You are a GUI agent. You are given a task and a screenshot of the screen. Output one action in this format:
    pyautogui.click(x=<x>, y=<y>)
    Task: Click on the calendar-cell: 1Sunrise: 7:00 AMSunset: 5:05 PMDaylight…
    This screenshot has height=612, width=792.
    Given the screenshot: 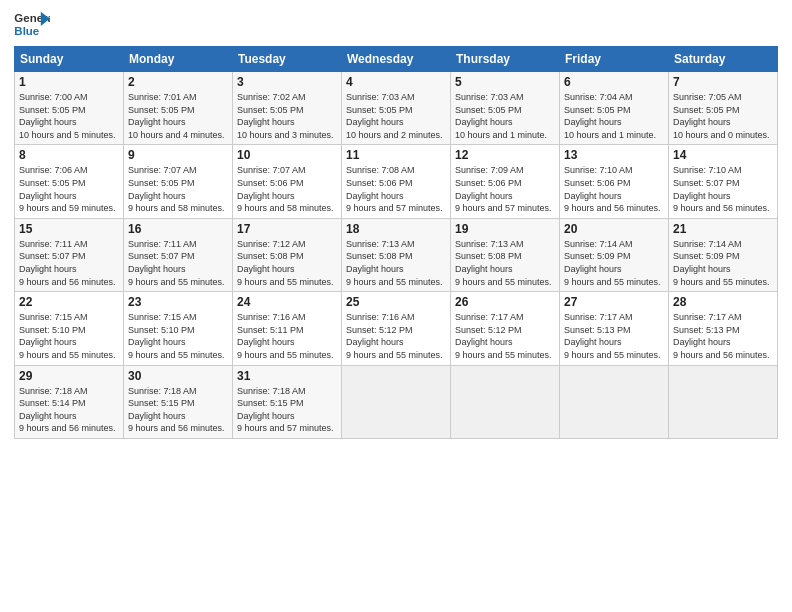 What is the action you would take?
    pyautogui.click(x=70, y=108)
    